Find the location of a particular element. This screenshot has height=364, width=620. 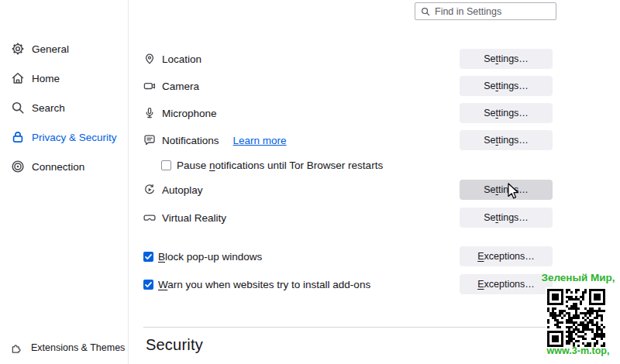

sidebar-item-label: Connection is located at coordinates (58, 167).